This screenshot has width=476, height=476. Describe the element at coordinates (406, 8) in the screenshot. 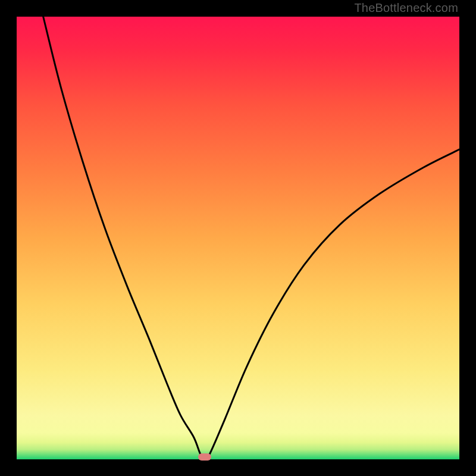

I see `watermark-text: TheBottleneck.com` at that location.